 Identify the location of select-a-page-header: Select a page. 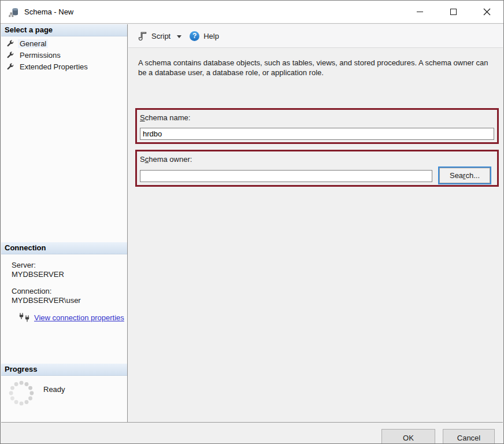
(64, 30).